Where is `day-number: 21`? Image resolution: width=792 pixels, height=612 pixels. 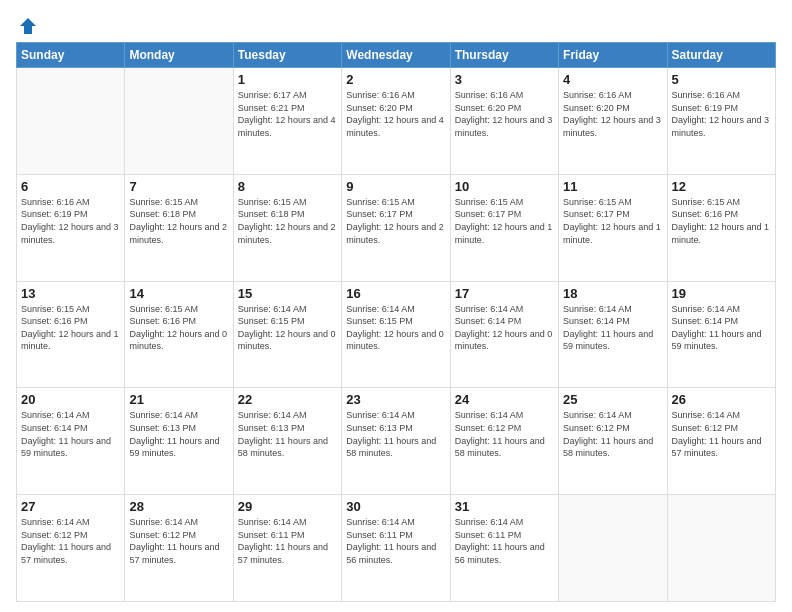
day-number: 21 is located at coordinates (178, 400).